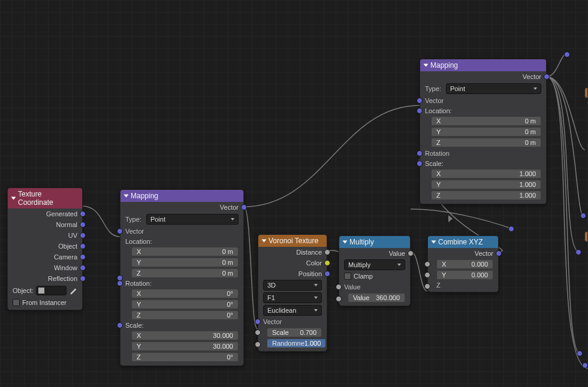 The image size is (588, 387). I want to click on socket-value-out, so click(411, 253).